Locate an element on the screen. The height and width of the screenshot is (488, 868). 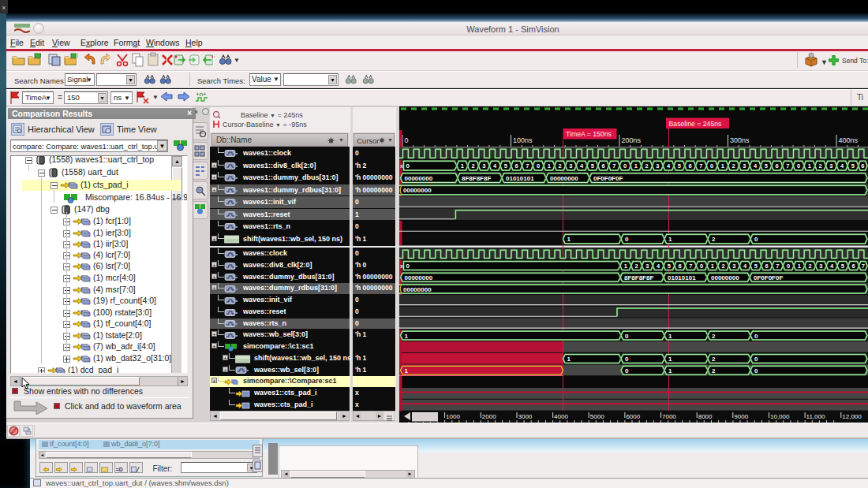
svg-text: 4000 is located at coordinates (561, 416).